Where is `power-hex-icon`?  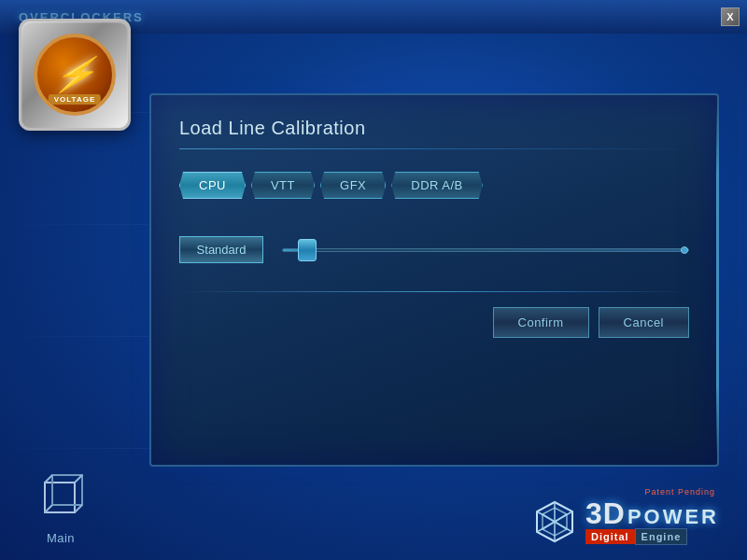
power-hex-icon is located at coordinates (555, 522).